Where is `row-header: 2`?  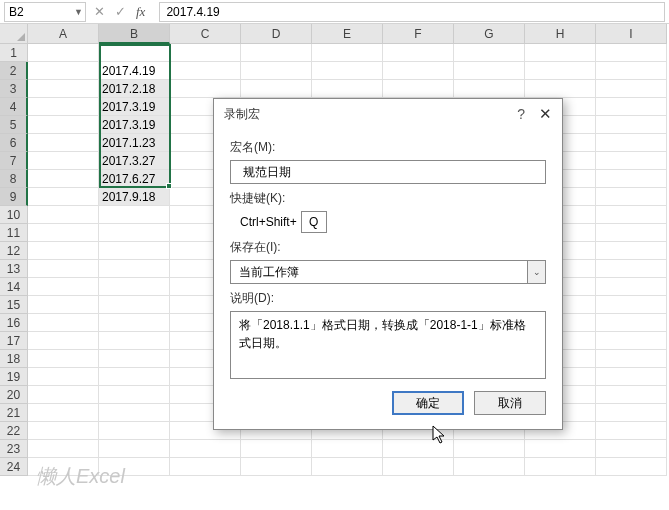
row-header: 2 is located at coordinates (14, 71).